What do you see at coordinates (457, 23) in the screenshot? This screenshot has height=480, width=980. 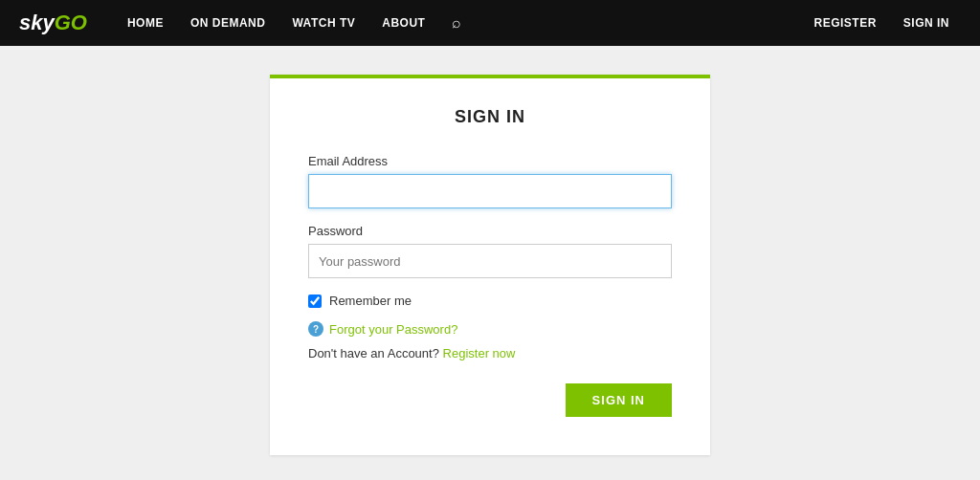 I see `search-icon: ⌕` at bounding box center [457, 23].